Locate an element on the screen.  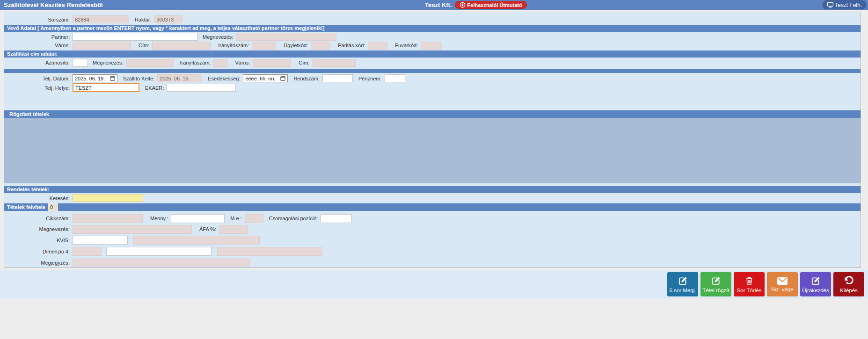
iranyitoszam-label: Irányítószám: is located at coordinates (233, 45).